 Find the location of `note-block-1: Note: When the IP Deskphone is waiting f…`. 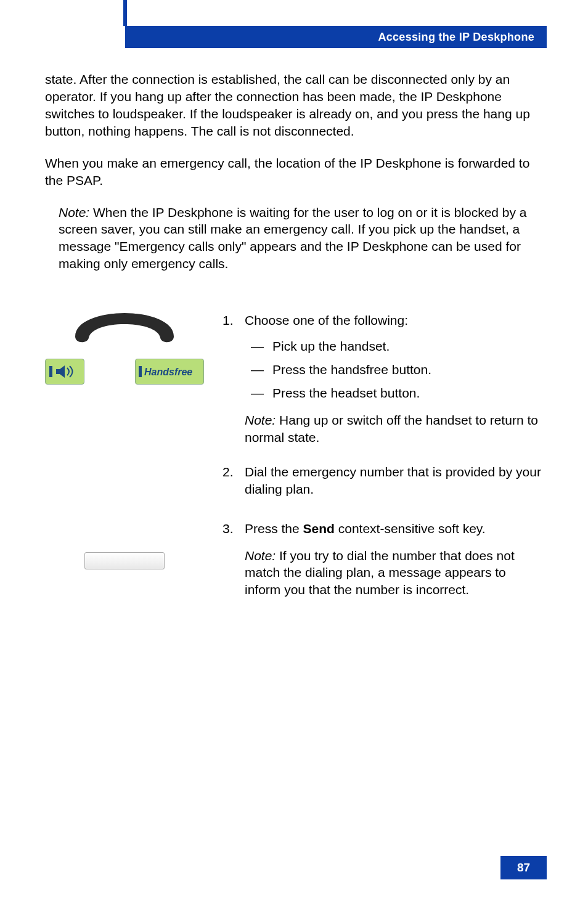

note-block-1: Note: When the IP Deskphone is waiting f… is located at coordinates (301, 238).